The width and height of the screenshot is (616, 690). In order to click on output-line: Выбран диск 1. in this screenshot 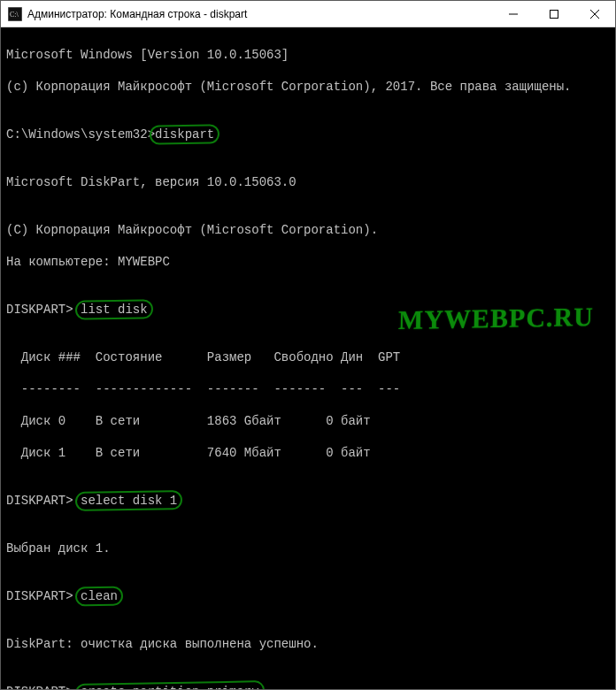, I will do `click(308, 548)`.